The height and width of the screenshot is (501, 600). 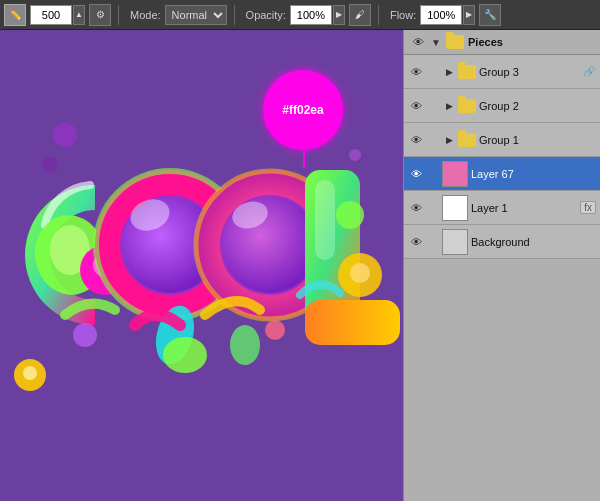 I want to click on group3-folder-icon, so click(x=467, y=72).